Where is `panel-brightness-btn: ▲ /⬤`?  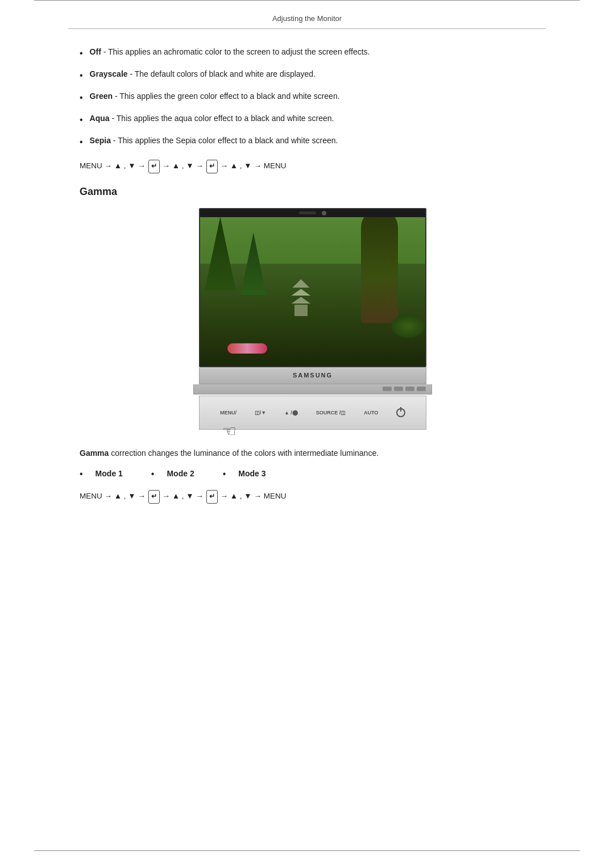 panel-brightness-btn: ▲ /⬤ is located at coordinates (291, 413).